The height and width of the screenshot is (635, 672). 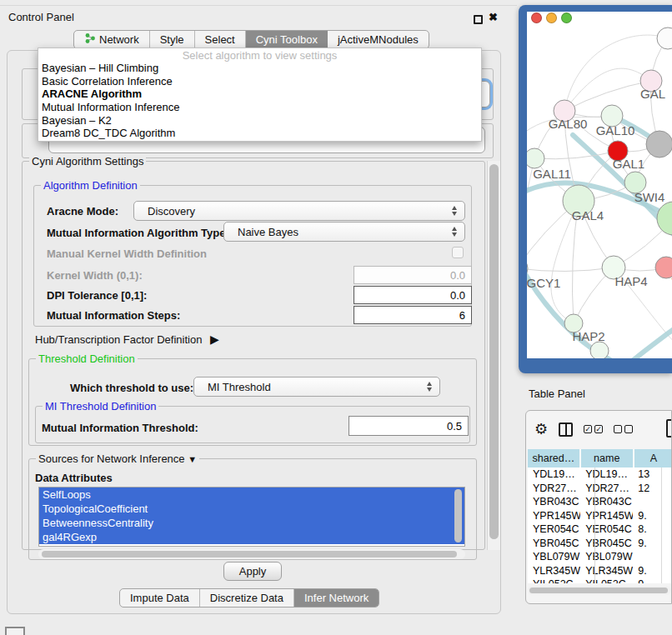 What do you see at coordinates (599, 185) in the screenshot?
I see `network-canvas: GALGAL80GAL10GAL1GAL11SWI4GAL4GCY1HAP4YH…` at bounding box center [599, 185].